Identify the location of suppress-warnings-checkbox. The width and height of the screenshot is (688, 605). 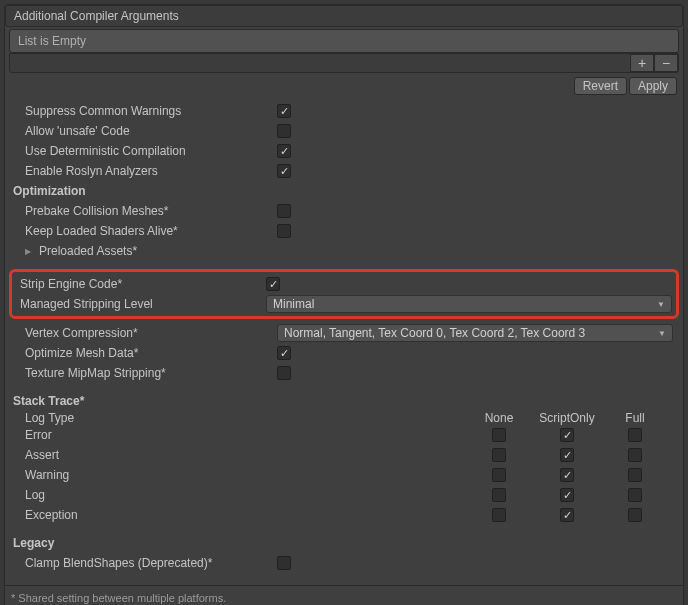
(284, 111).